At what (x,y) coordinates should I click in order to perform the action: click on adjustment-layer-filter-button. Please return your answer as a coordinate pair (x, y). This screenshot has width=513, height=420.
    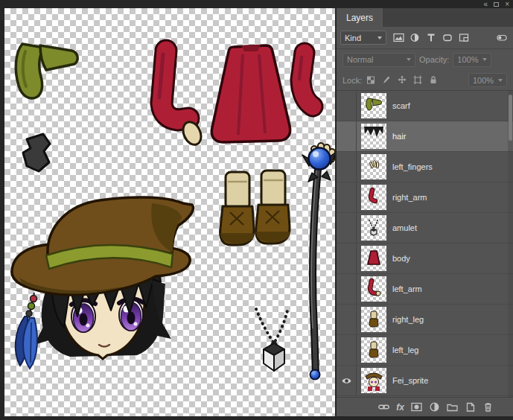
    Looking at the image, I should click on (415, 37).